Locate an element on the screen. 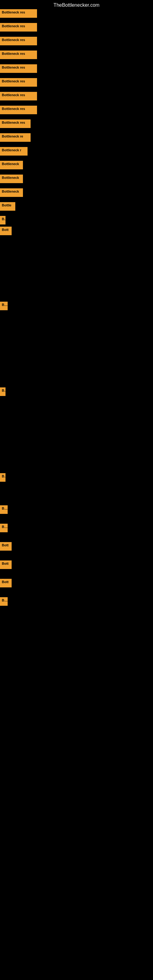 The width and height of the screenshot is (153, 980). bottleneck-button-14: Bottleneck is located at coordinates (11, 192).